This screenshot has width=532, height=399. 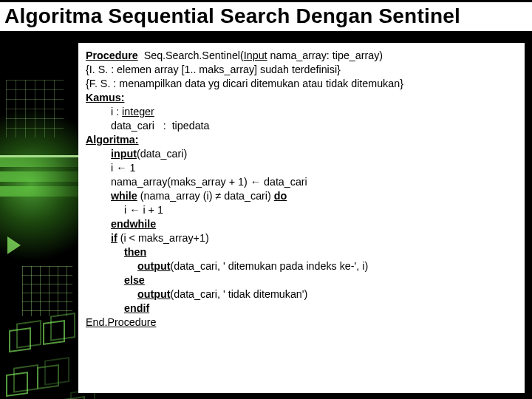 What do you see at coordinates (301, 84) in the screenshot?
I see `code-line: {F. S. : menampilkan data yg dicari dite…` at bounding box center [301, 84].